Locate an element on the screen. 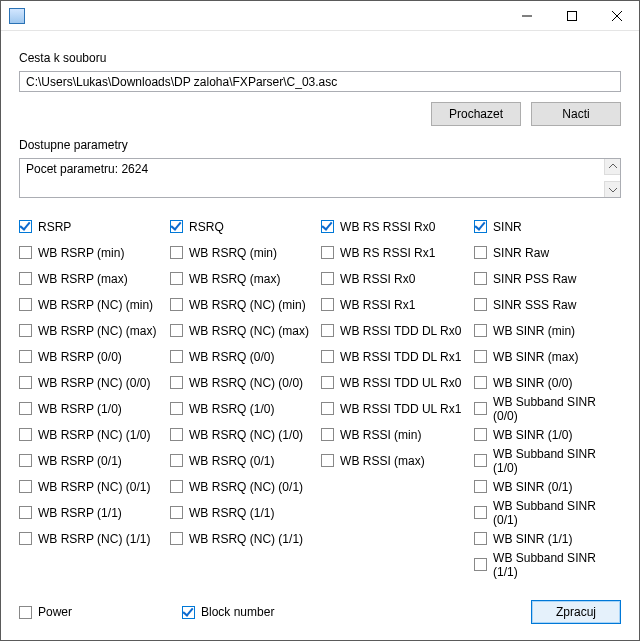  param-checkbox: WB RSSI TDD DL Rx1 is located at coordinates (394, 356).